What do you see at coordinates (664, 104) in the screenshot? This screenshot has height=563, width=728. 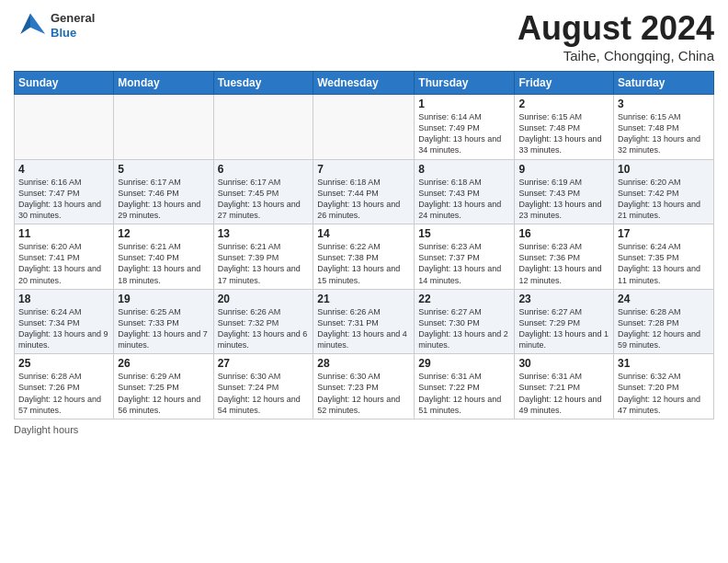 I see `day-number: 3` at bounding box center [664, 104].